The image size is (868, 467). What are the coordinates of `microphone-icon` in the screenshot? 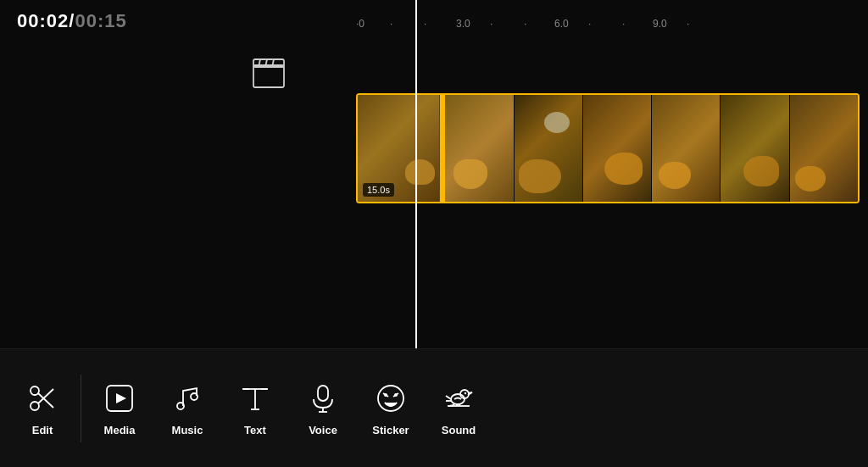 It's located at (323, 398).